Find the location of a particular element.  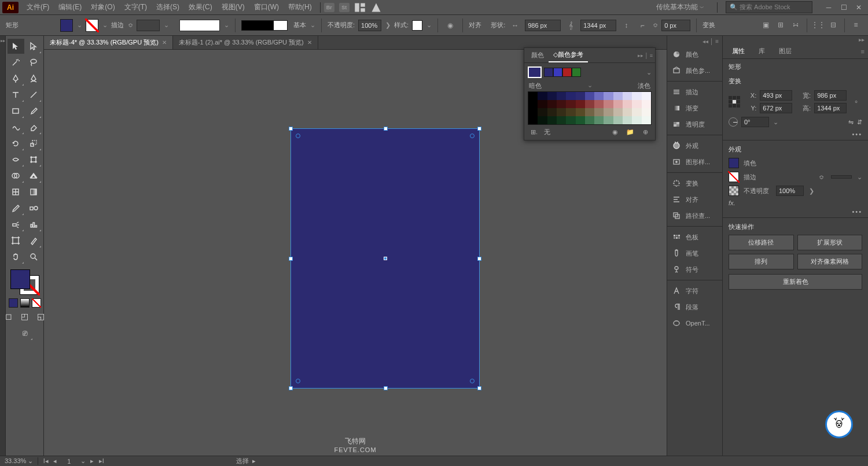

status-selection: 选择▸ is located at coordinates (246, 461).